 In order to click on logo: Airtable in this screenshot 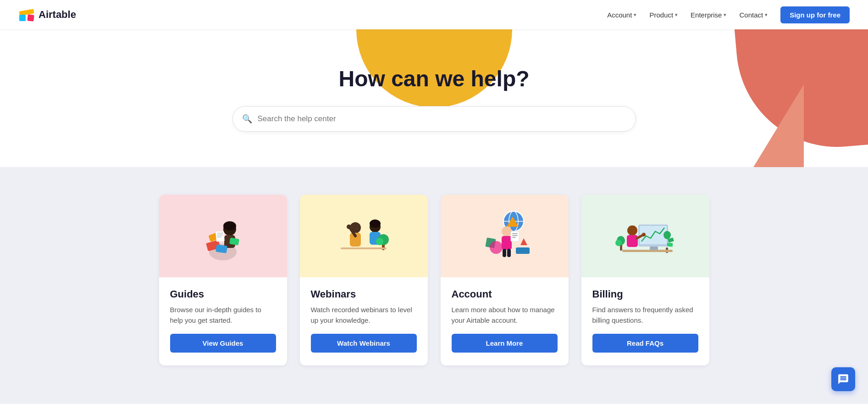, I will do `click(47, 15)`.